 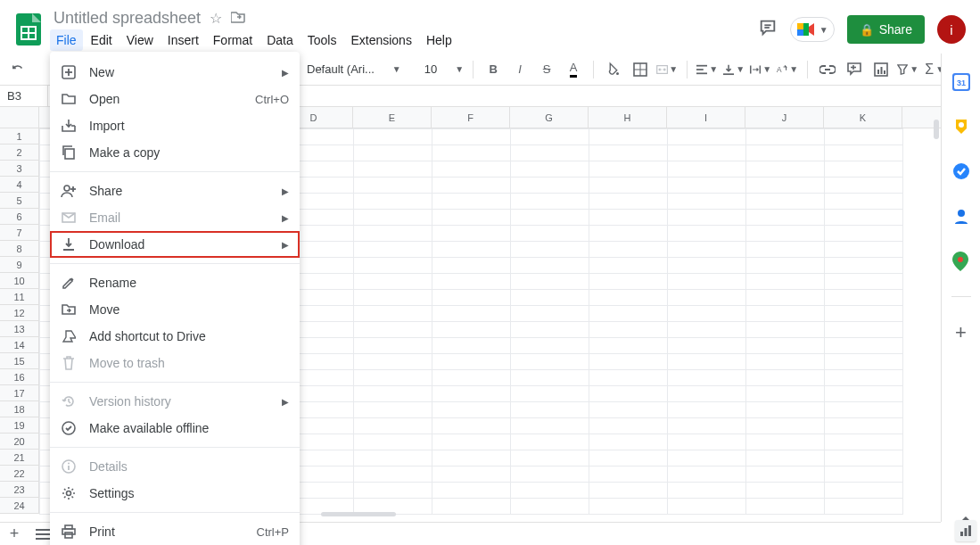 I want to click on name-box: B3, so click(x=24, y=96).